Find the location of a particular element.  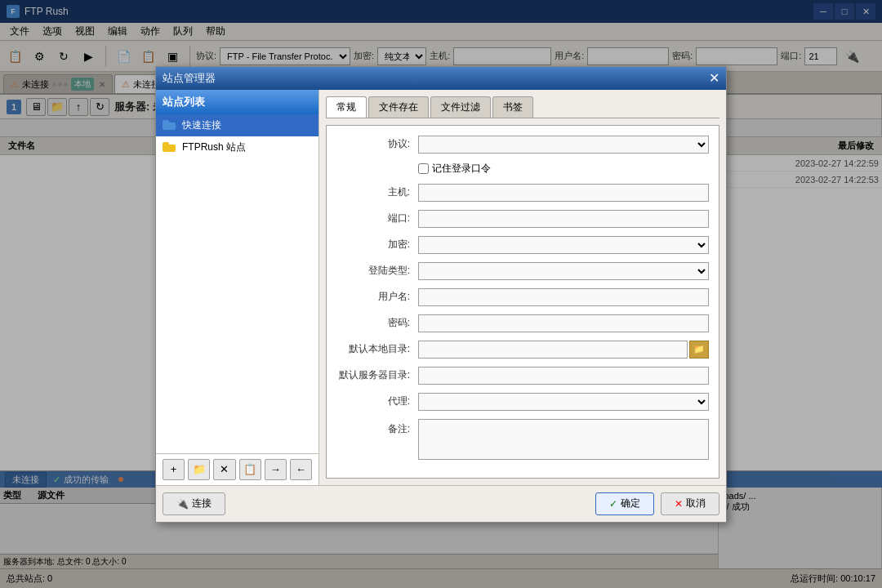

site-tools: + 📁 ✕ 📋 → ← is located at coordinates (237, 469).